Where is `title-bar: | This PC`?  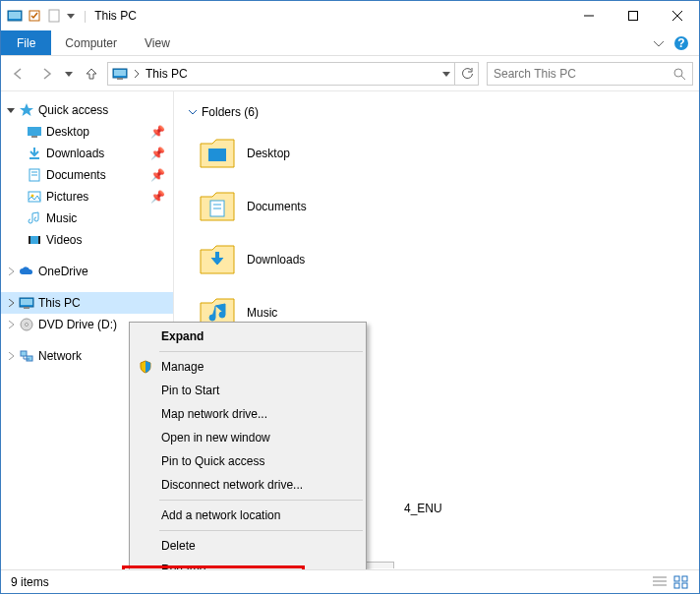 title-bar: | This PC is located at coordinates (350, 16).